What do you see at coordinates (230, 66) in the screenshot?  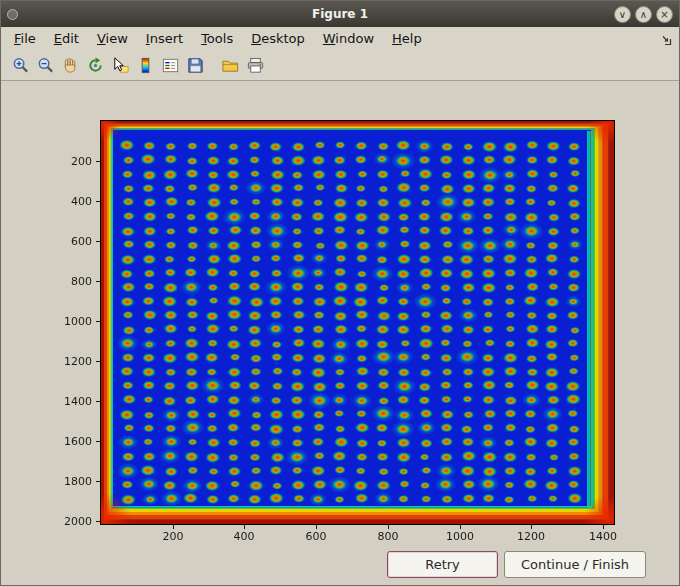 I see `open-folder-icon` at bounding box center [230, 66].